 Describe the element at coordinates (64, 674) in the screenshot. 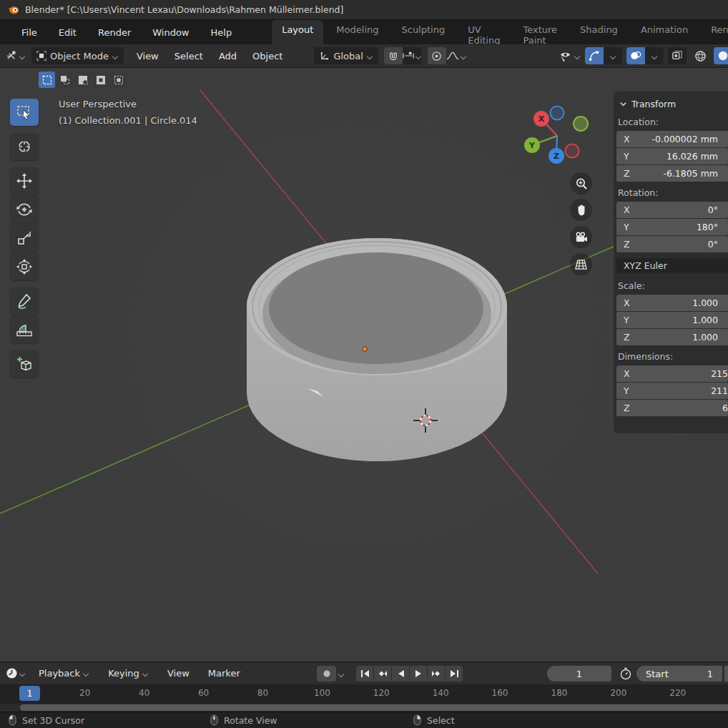

I see `menu-playback: Playback` at that location.